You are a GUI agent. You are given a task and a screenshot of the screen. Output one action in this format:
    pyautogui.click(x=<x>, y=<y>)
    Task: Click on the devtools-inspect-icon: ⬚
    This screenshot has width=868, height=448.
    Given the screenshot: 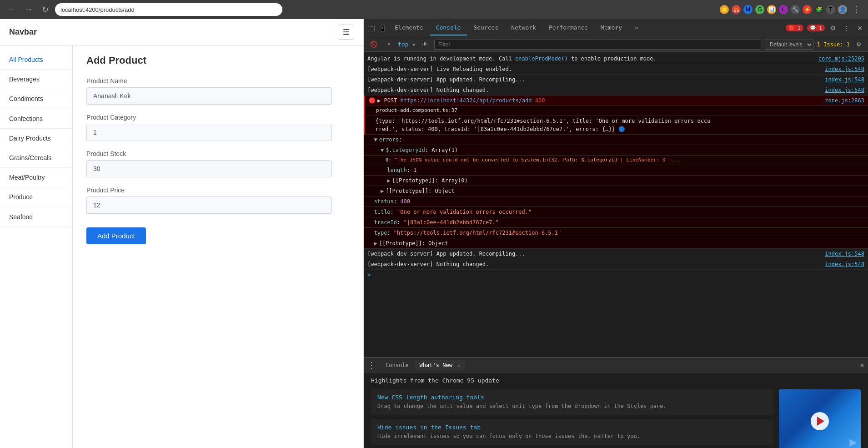 What is the action you would take?
    pyautogui.click(x=372, y=28)
    